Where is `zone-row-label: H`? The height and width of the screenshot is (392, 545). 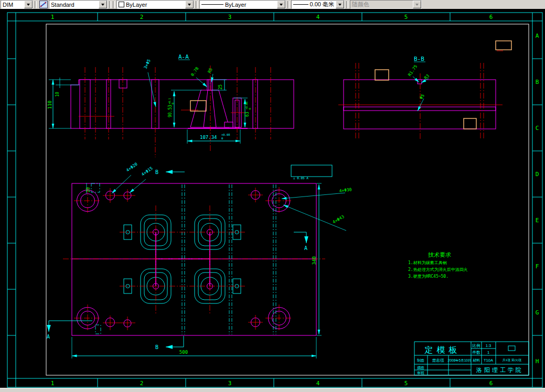
zone-row-label: H is located at coordinates (537, 362).